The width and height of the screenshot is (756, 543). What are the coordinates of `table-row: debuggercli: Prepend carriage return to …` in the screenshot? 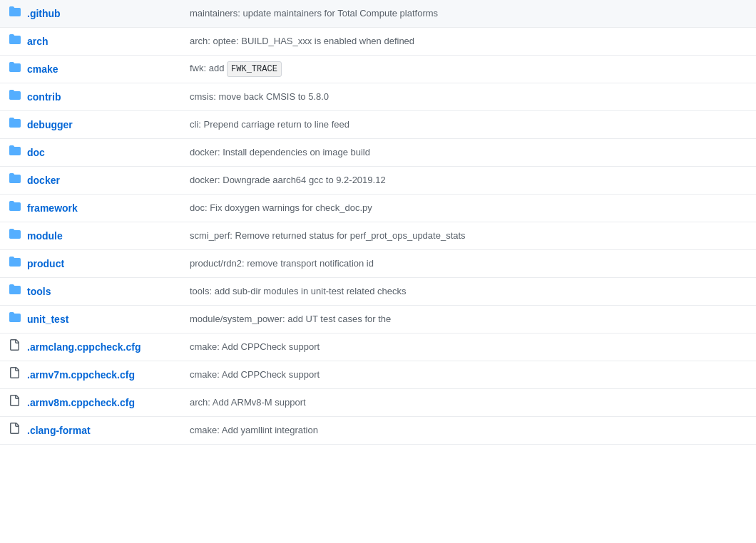 It's located at (378, 125).